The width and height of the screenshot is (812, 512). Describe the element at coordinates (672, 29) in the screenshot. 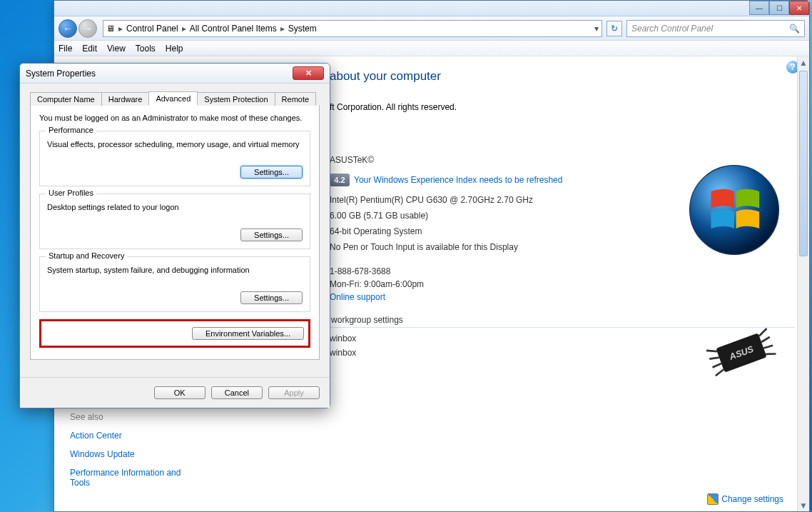

I see `search-placeholder: Search Control Panel` at that location.